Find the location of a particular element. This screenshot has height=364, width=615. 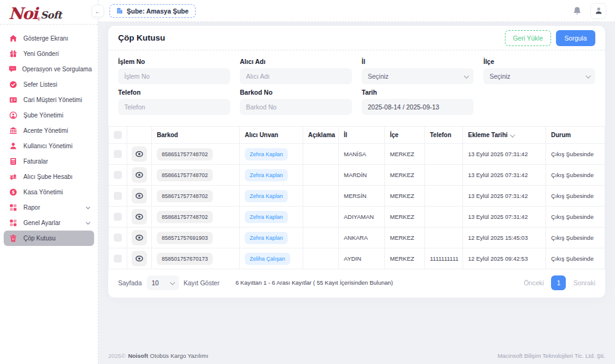

il-cell: MARDİN is located at coordinates (362, 175).